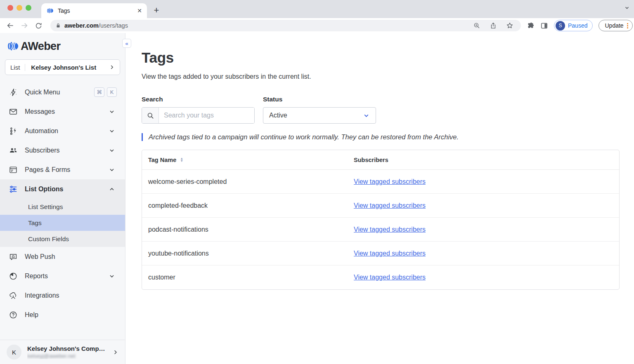 The height and width of the screenshot is (364, 634). I want to click on brand-name: AWeber, so click(40, 46).